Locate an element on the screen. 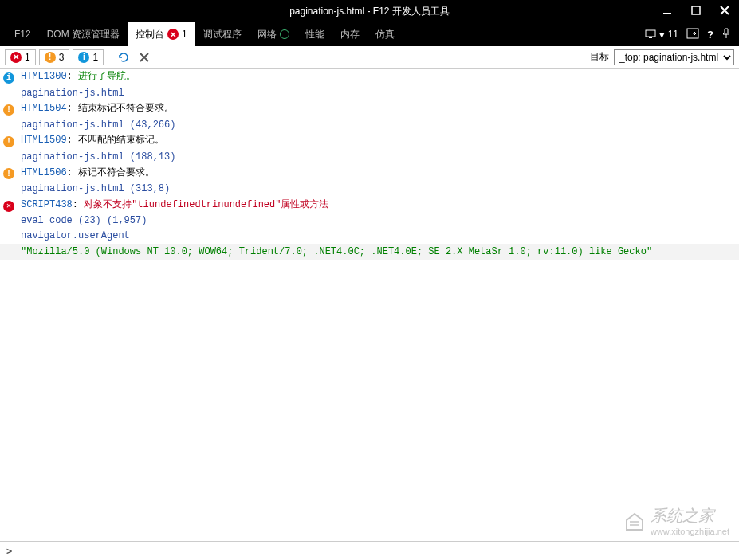 Image resolution: width=739 pixels, height=560 pixels. log-row: !HTML1504: 结束标记不符合要求。 is located at coordinates (370, 109).